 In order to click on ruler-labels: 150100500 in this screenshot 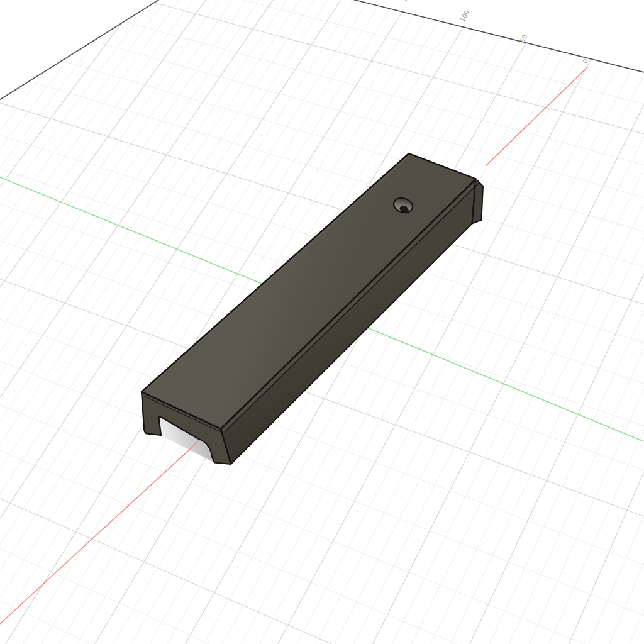, I will do `click(494, 33)`.